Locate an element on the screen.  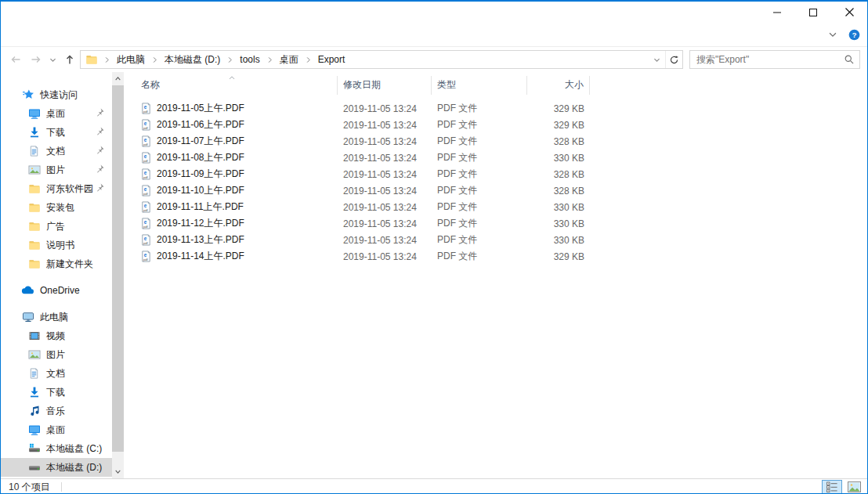
search-input is located at coordinates (765, 59).